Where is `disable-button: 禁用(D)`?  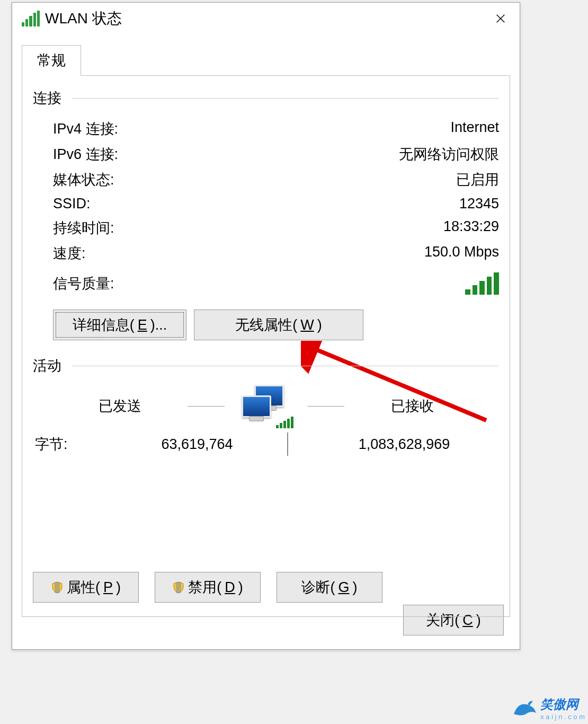 disable-button: 禁用(D) is located at coordinates (208, 587).